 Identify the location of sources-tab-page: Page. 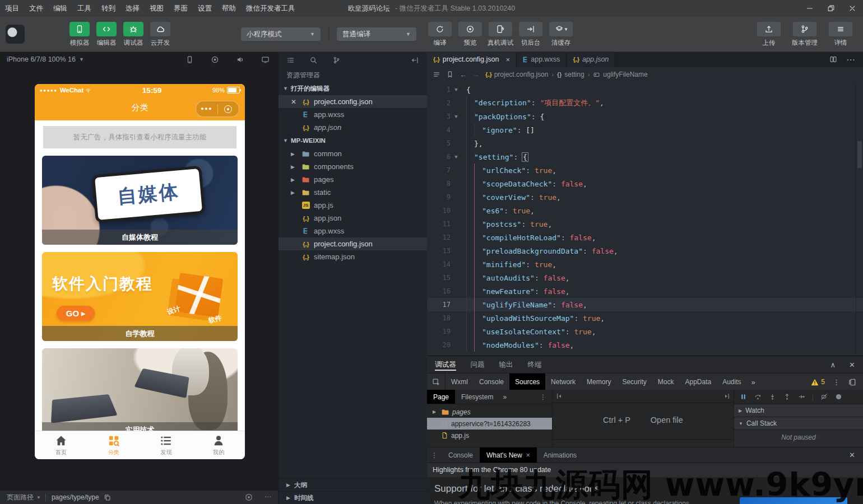
(441, 396).